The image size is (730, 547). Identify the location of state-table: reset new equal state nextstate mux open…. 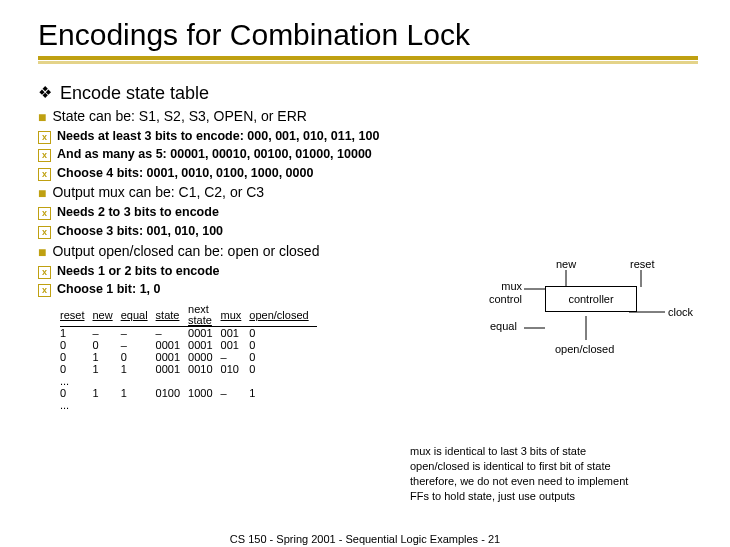
(188, 358).